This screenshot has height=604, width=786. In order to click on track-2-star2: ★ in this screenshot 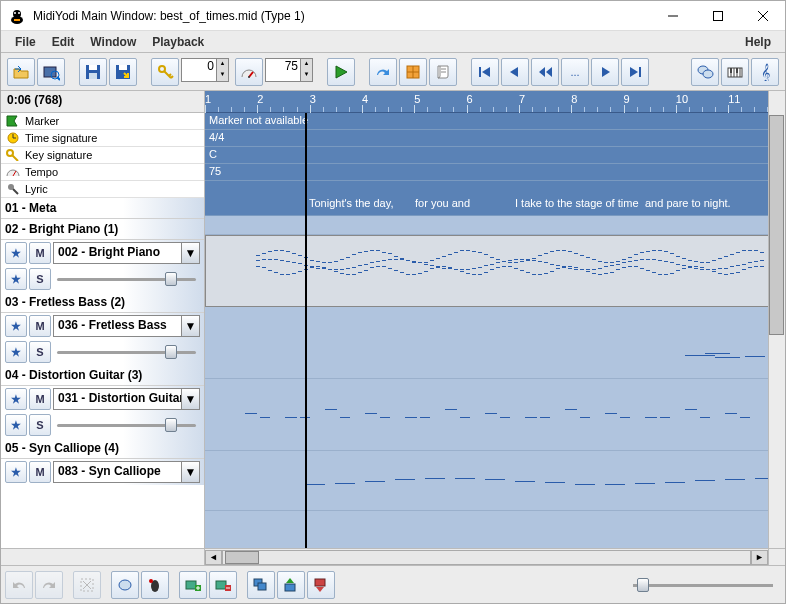, I will do `click(16, 279)`.